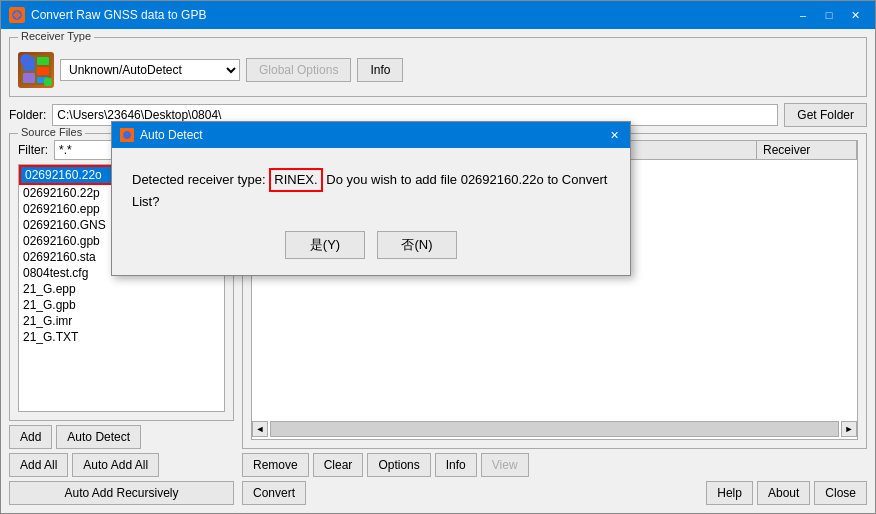  What do you see at coordinates (127, 135) in the screenshot?
I see `dialog-icon` at bounding box center [127, 135].